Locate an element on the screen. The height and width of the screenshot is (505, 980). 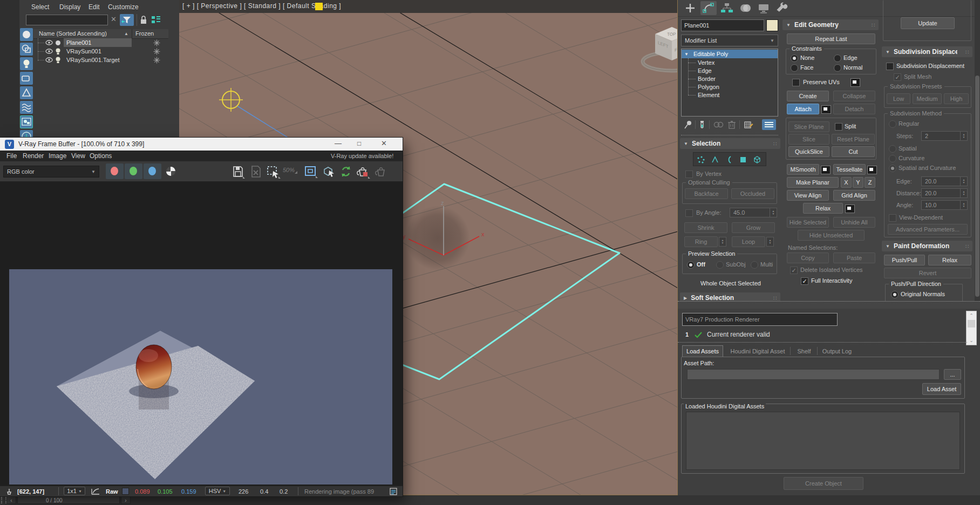
quickslice-button: QuickSlice is located at coordinates (809, 152).